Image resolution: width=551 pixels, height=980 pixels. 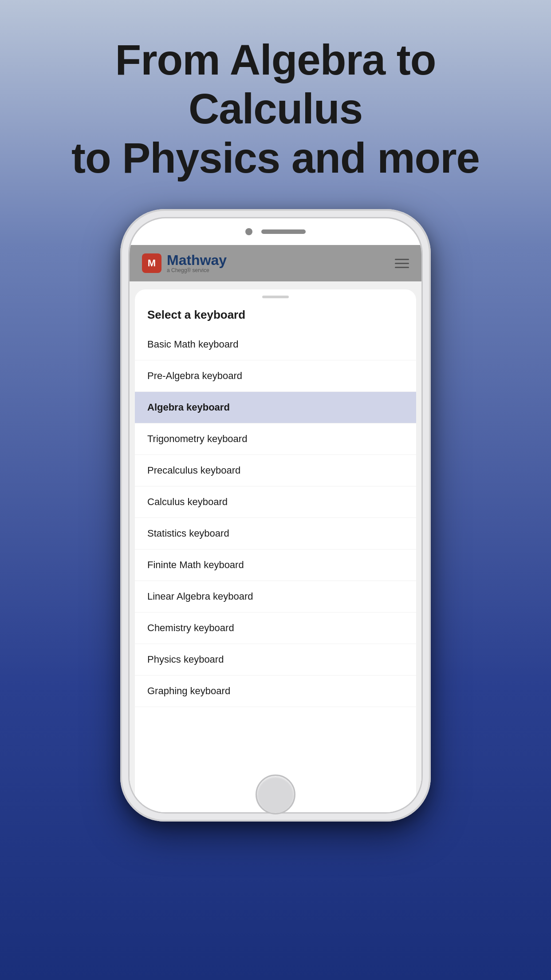 I want to click on phone-speaker, so click(x=283, y=232).